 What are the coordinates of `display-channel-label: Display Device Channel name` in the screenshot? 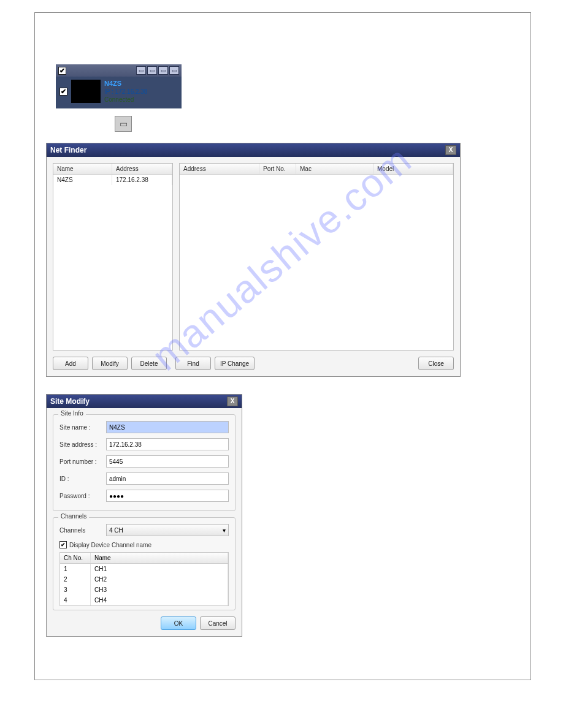 It's located at (110, 545).